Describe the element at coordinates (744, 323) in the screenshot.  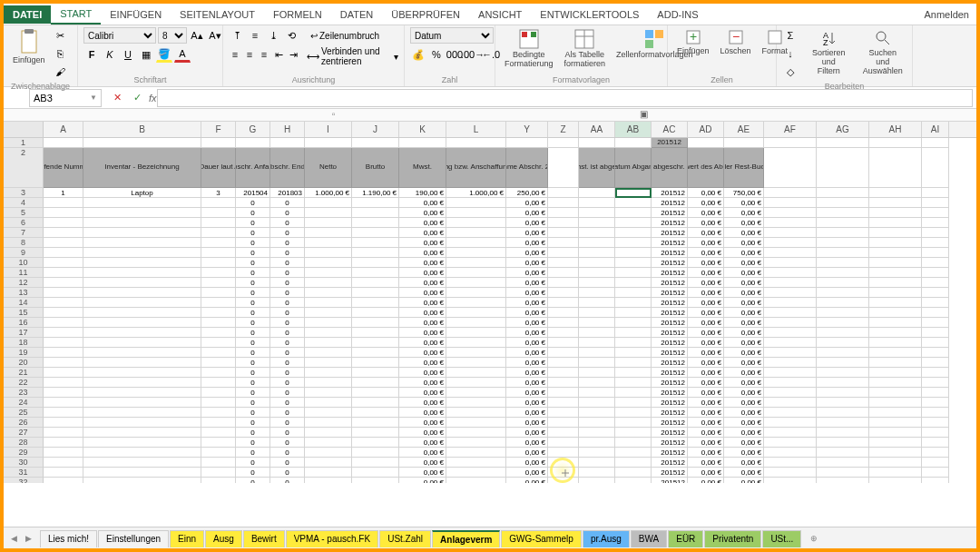
I see `cell-AE16: 0,00 €` at that location.